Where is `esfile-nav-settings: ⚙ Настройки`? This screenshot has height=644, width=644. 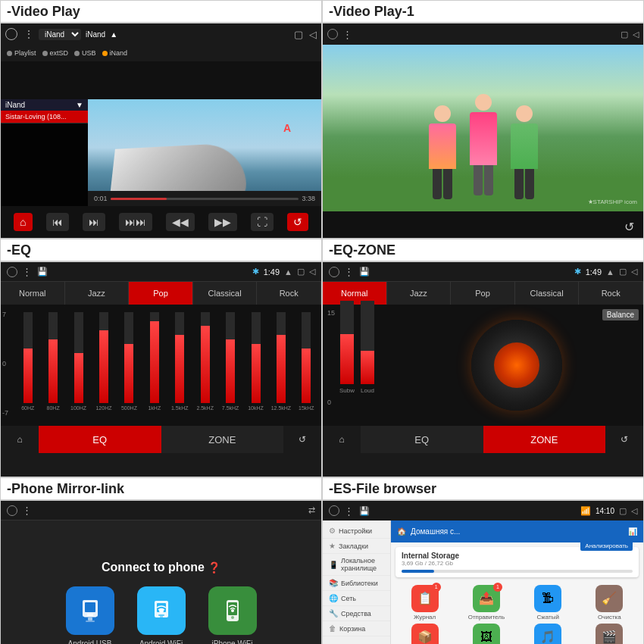
esfile-nav-settings: ⚙ Настройки is located at coordinates (356, 531).